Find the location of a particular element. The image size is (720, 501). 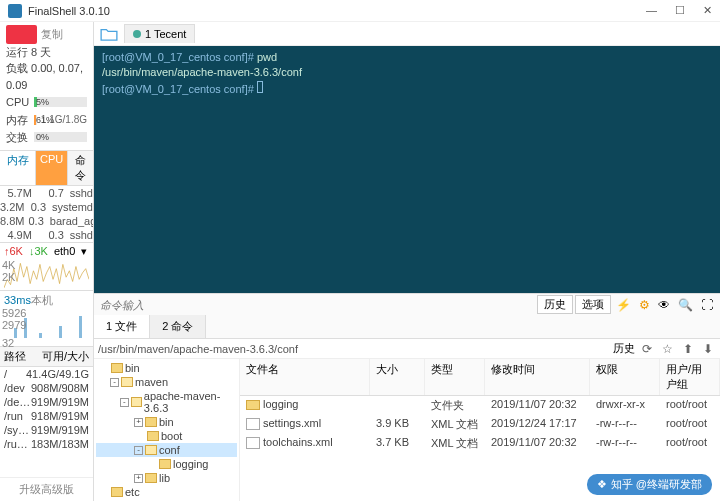

file-row: logging文件夹2019/11/07 20:32drwxr-xr-xroot… is located at coordinates (480, 406).